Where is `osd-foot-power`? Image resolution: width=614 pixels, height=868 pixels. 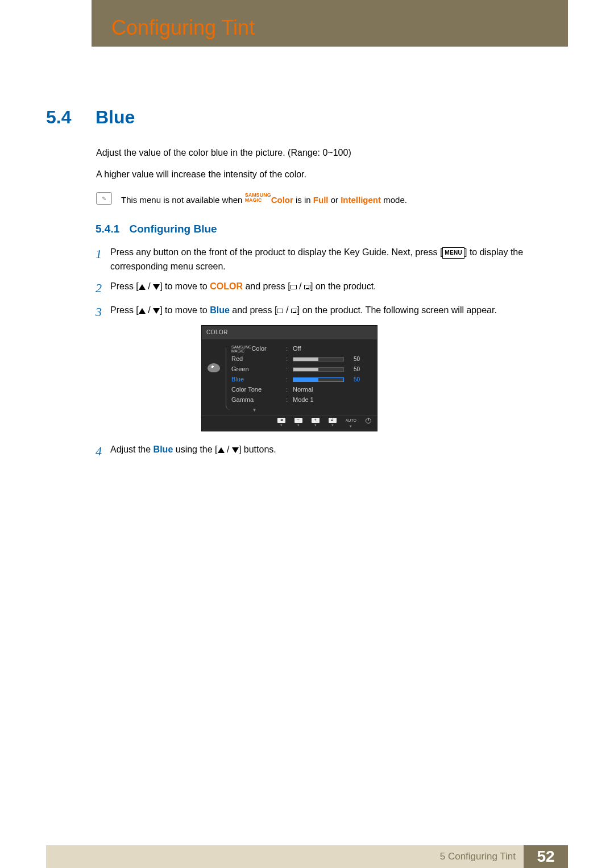 osd-foot-power is located at coordinates (368, 423).